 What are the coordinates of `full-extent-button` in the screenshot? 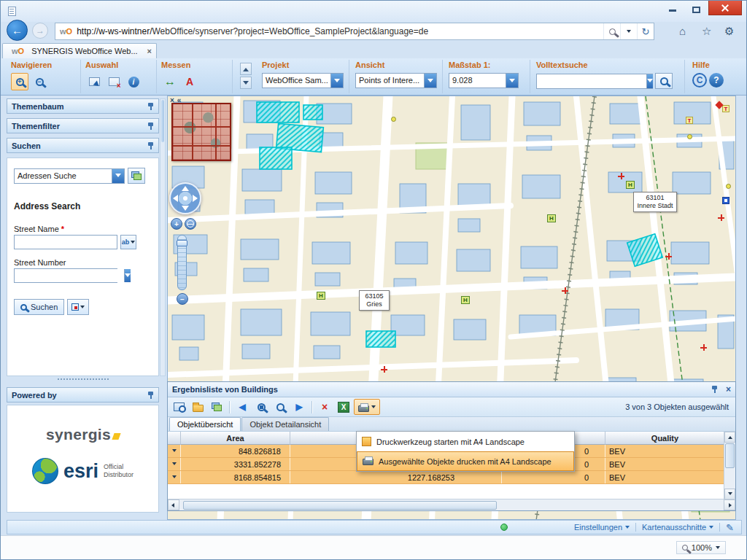 It's located at (190, 224).